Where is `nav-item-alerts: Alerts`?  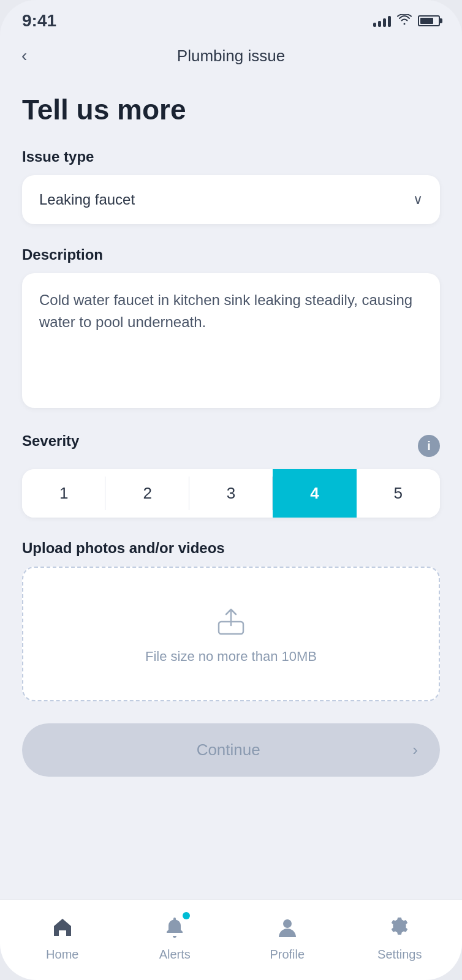
nav-item-alerts: Alerts is located at coordinates (175, 937).